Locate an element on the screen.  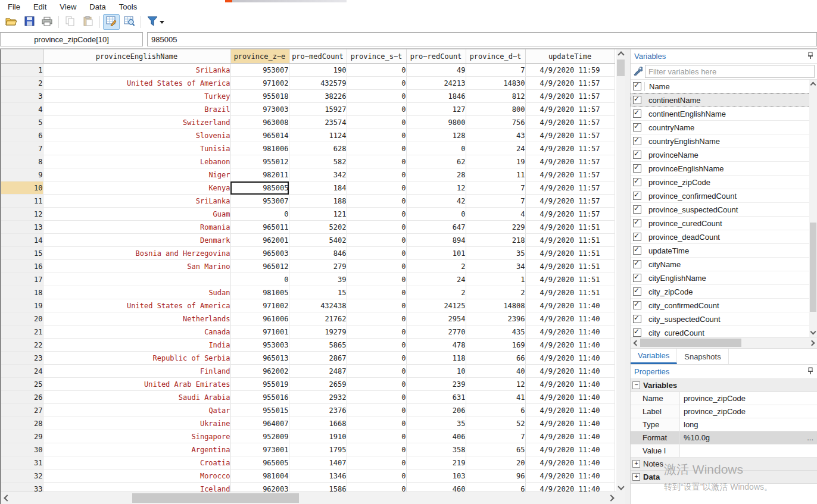
cell: India is located at coordinates (137, 345).